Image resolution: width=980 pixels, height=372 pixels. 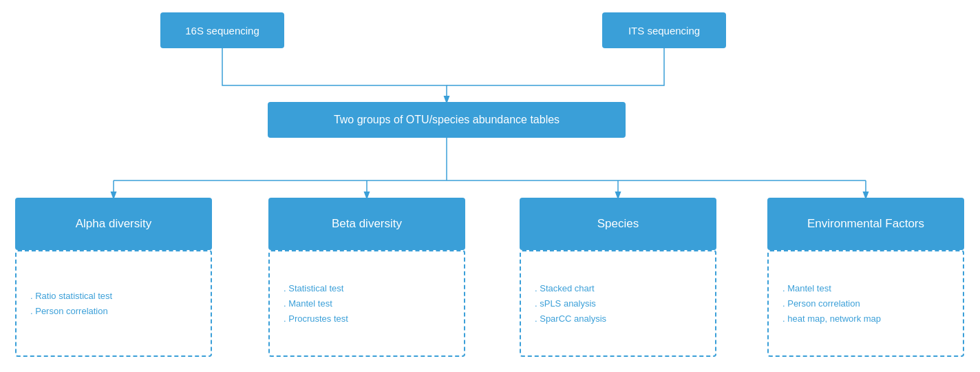 What do you see at coordinates (866, 303) in the screenshot?
I see `items-env: . Mantel test . Person correlation . hea…` at bounding box center [866, 303].